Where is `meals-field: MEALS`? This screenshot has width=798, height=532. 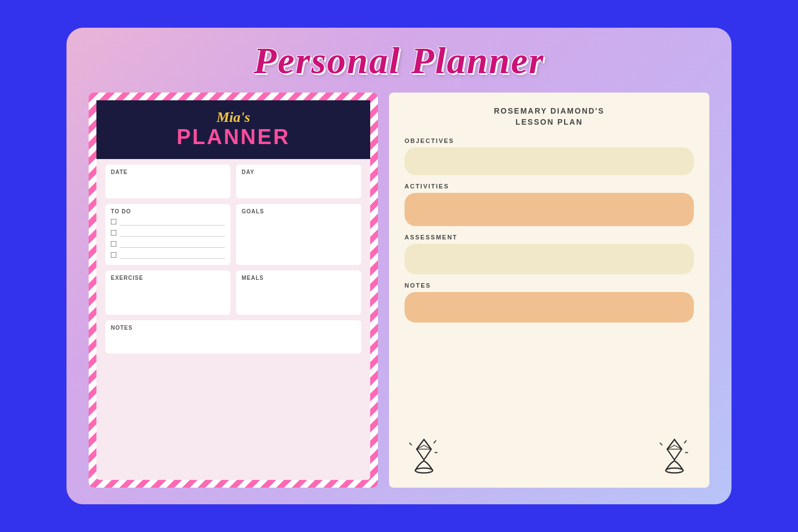
meals-field: MEALS is located at coordinates (299, 293).